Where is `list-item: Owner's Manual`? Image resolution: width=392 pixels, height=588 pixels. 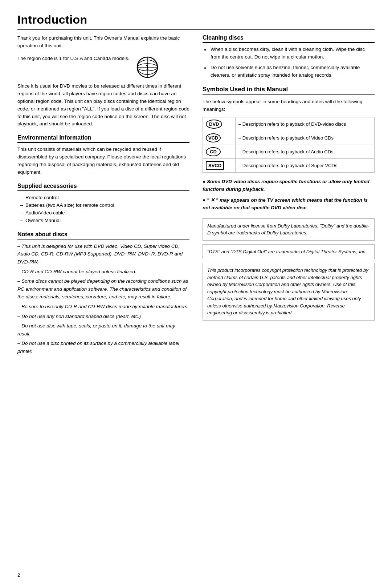 list-item: Owner's Manual is located at coordinates (105, 221).